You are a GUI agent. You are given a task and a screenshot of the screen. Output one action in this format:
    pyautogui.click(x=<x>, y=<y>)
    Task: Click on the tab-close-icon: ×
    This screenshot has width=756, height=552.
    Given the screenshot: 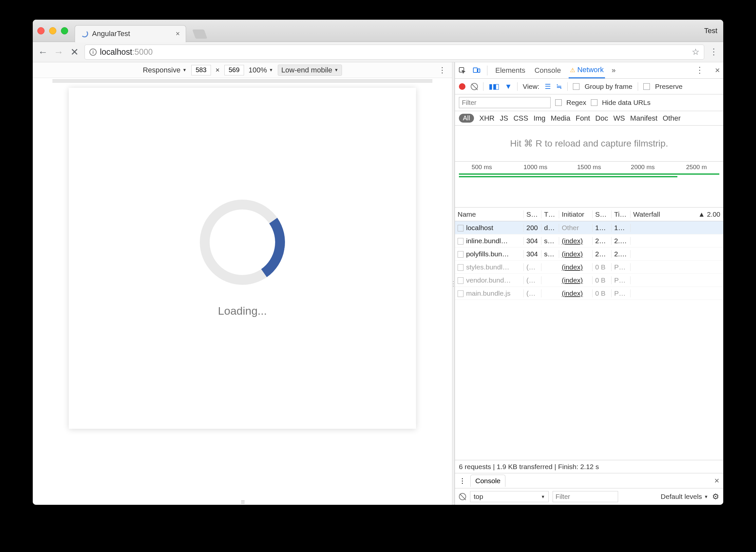 What is the action you would take?
    pyautogui.click(x=178, y=34)
    